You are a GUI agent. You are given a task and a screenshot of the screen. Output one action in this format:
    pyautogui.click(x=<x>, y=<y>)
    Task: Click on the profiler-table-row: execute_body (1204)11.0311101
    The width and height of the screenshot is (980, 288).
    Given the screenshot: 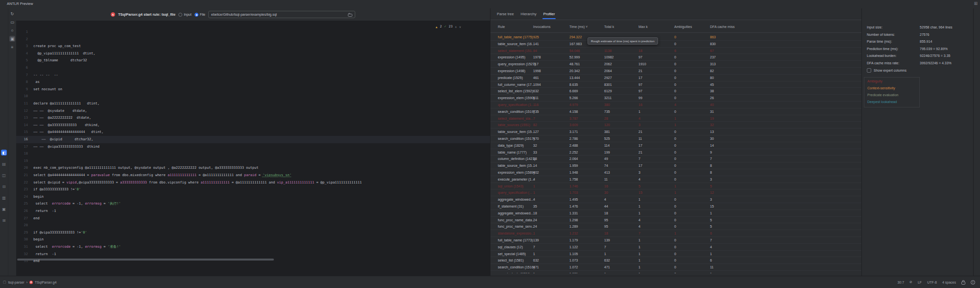 What is the action you would take?
    pyautogui.click(x=676, y=272)
    